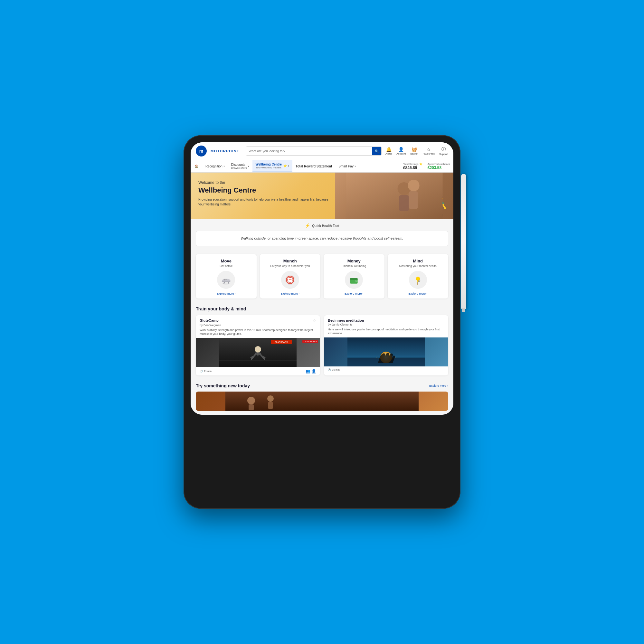 The image size is (644, 644). I want to click on recognition-label: Recognition, so click(214, 166).